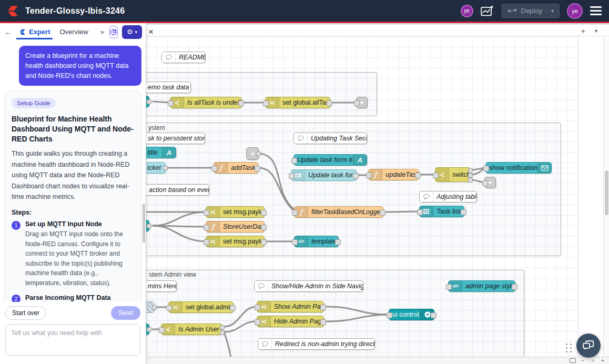  What do you see at coordinates (309, 286) in the screenshot?
I see `comment-node: Show/Hide Admin in Side Navigation` at bounding box center [309, 286].